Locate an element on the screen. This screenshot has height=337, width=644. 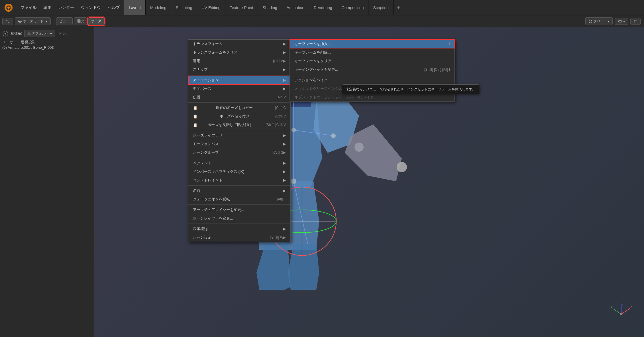
coord-axes: X Y Z is located at coordinates (621, 314).